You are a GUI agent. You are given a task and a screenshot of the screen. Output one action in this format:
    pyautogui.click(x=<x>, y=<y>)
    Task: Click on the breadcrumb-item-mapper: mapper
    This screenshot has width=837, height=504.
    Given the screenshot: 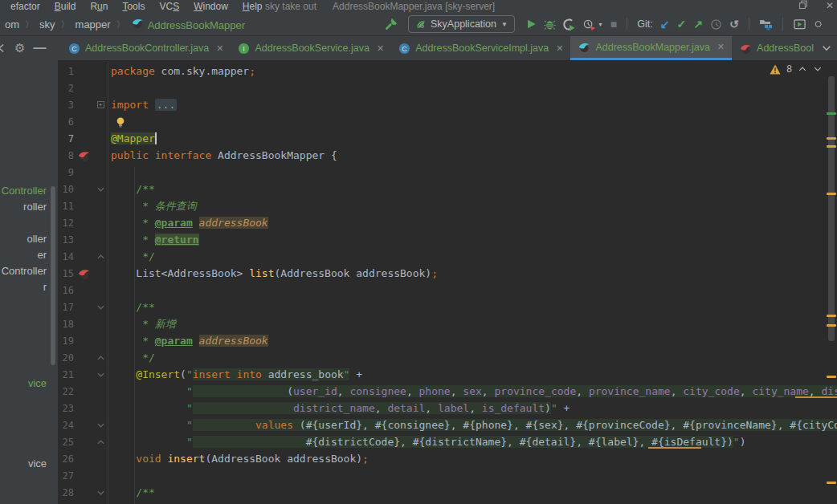 What is the action you would take?
    pyautogui.click(x=93, y=24)
    